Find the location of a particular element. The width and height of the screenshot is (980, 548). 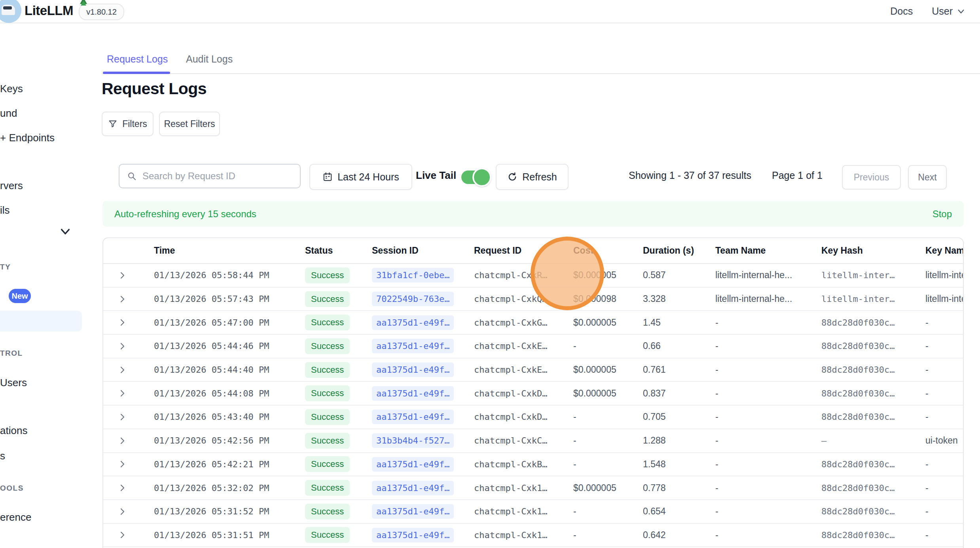

sidebar-item-mcp-servers: rvers is located at coordinates (11, 186).